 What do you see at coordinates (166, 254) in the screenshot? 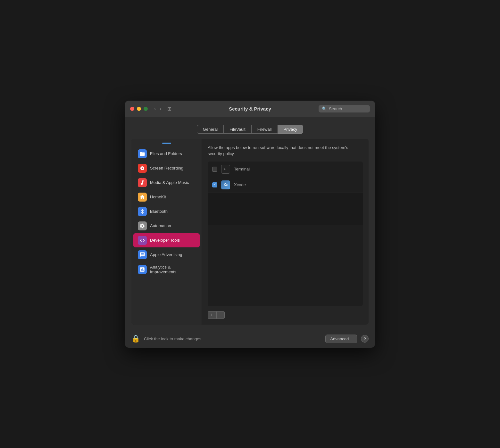
I see `sidebar-item-label: Apple Advertising` at bounding box center [166, 254].